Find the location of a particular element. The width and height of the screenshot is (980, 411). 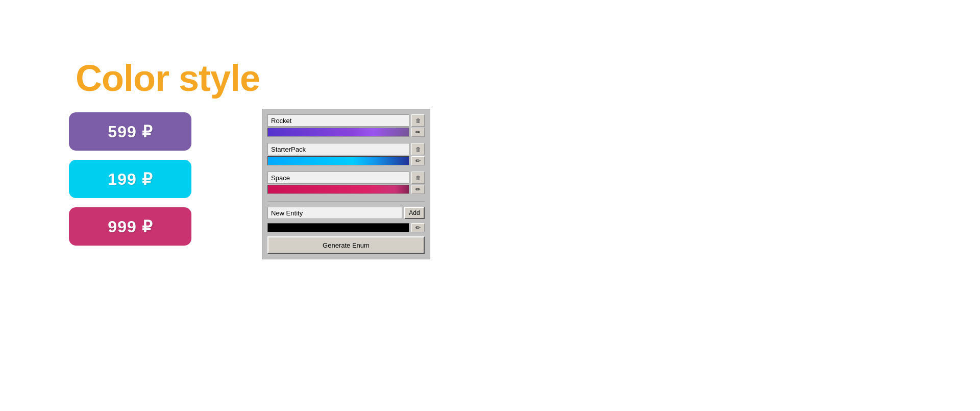

add-button: Add is located at coordinates (414, 213).